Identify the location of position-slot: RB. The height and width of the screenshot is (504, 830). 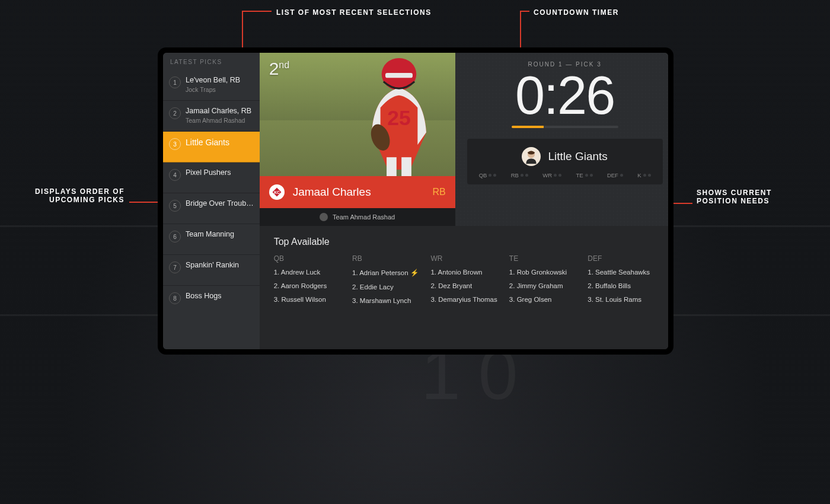
(519, 176).